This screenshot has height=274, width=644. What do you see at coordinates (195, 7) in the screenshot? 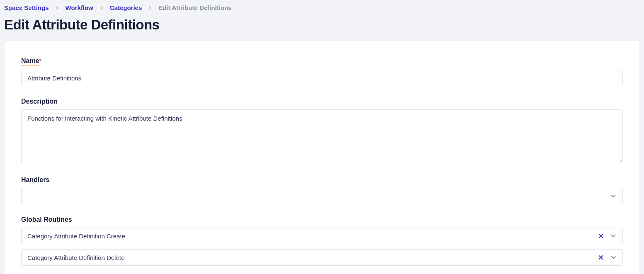
I see `breadcrumb-current: Edit Attribute Definitions` at bounding box center [195, 7].